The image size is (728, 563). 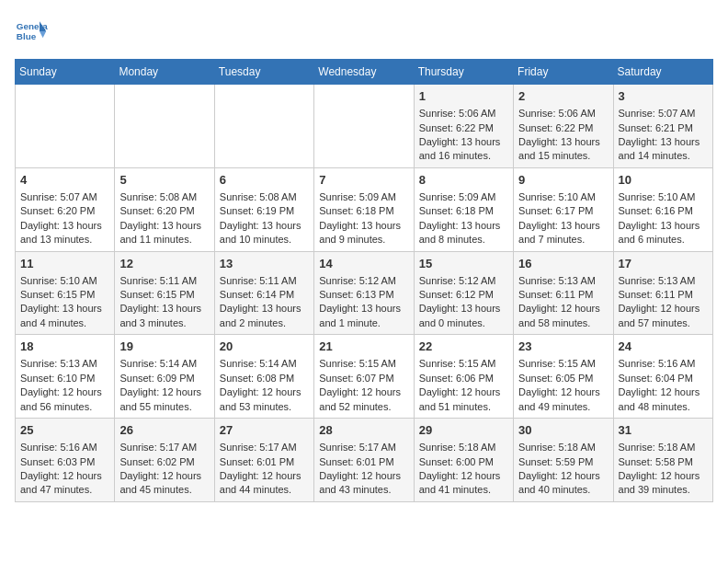 What do you see at coordinates (563, 212) in the screenshot?
I see `day-info: Sunset: 6:17 PM` at bounding box center [563, 212].